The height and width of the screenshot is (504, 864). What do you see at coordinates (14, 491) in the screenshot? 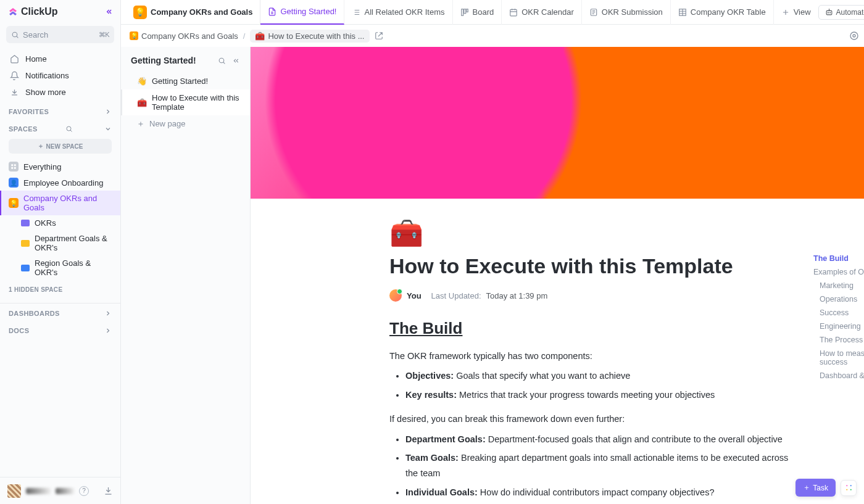
I see `workspace-avatar` at bounding box center [14, 491].